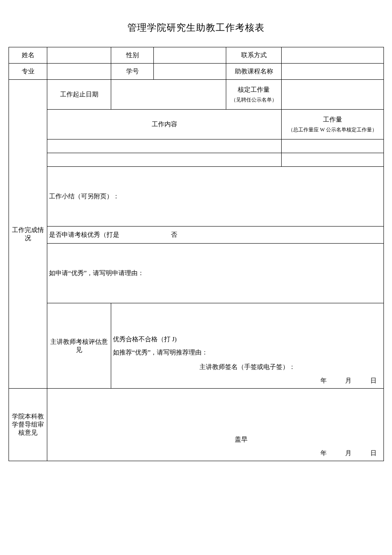  Describe the element at coordinates (79, 346) in the screenshot. I see `label-teacher-opinion: 主讲教师考核评估意见` at that location.